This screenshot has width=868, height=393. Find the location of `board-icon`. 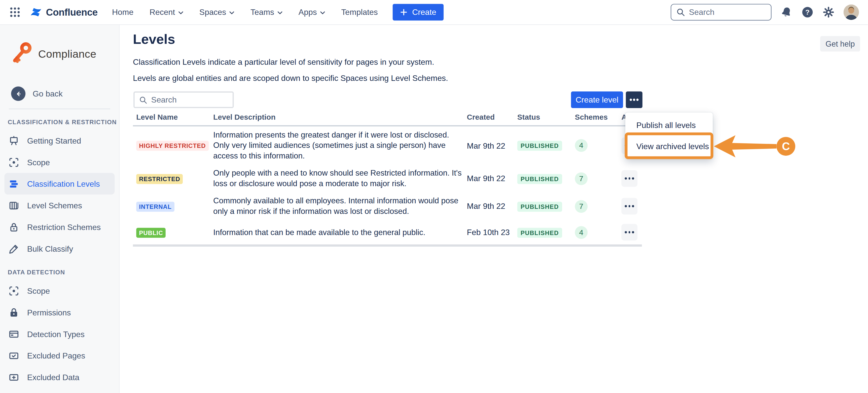

board-icon is located at coordinates (14, 205).